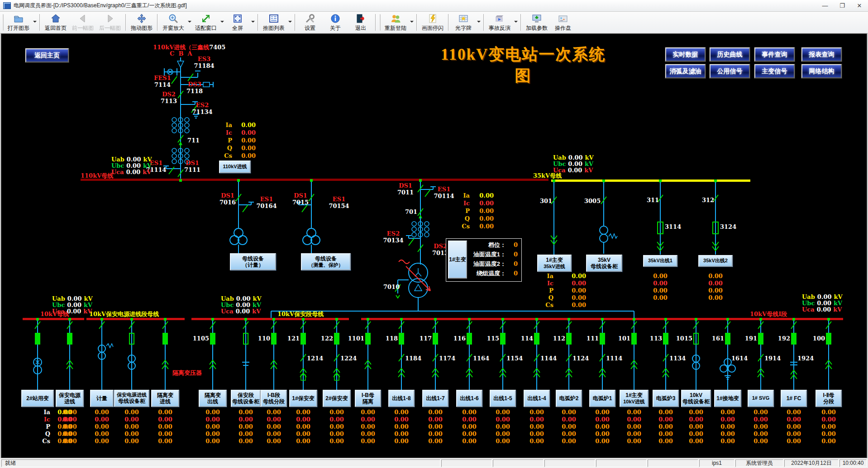 The image size is (868, 468). Describe the element at coordinates (310, 23) in the screenshot. I see `toolbar-button-settings: 设置` at that location.